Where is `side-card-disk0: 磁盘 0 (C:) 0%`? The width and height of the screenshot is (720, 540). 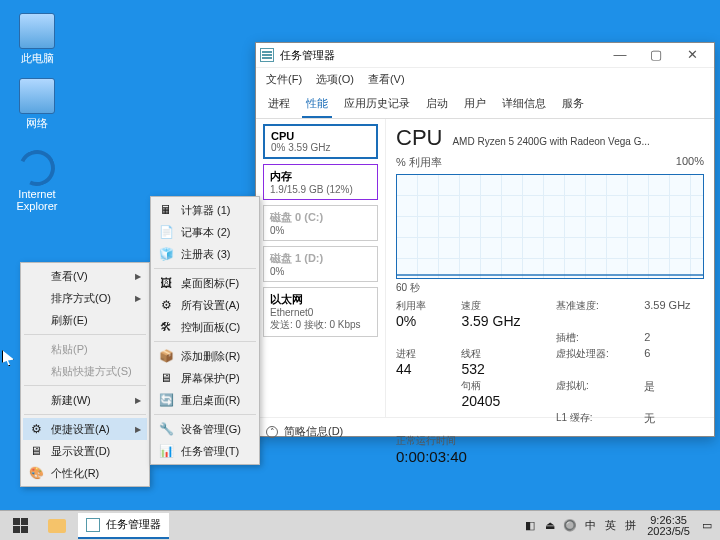
side-card-disk0: 磁盘 0 (C:) 0% is located at coordinates (320, 223).